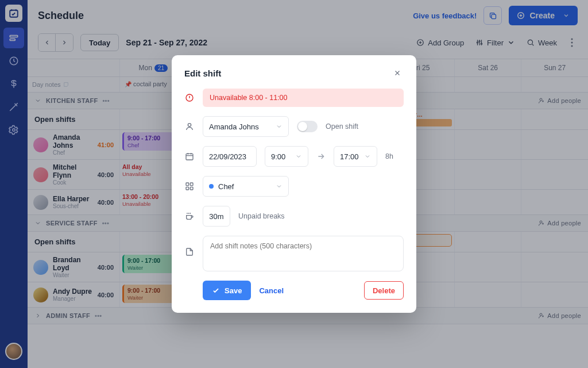 The width and height of the screenshot is (588, 368). I want to click on alert-icon, so click(189, 98).